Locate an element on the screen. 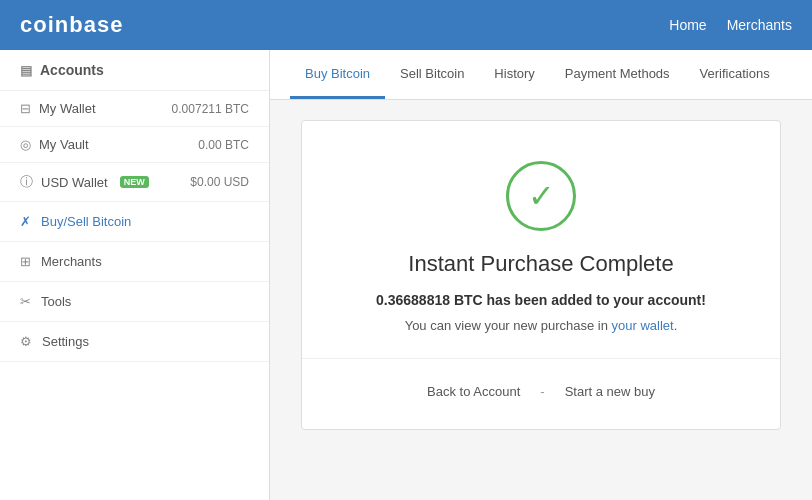 This screenshot has width=812, height=500. success-msg-prefix: You can view your new purchase in is located at coordinates (508, 326).